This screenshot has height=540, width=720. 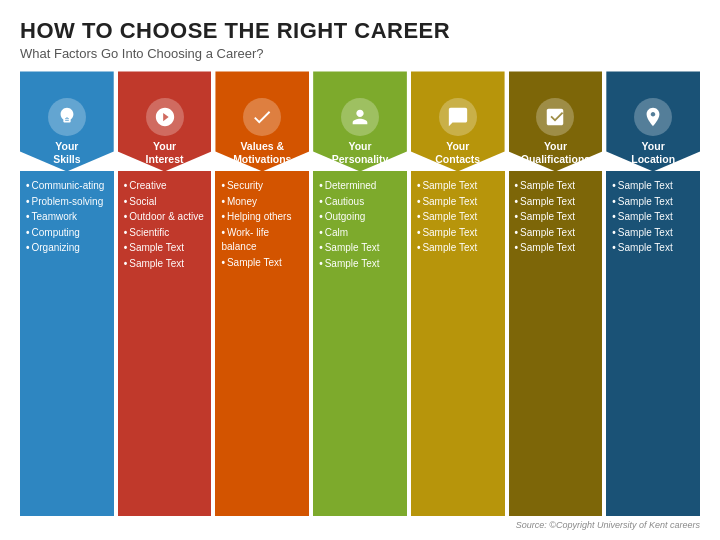 What do you see at coordinates (165, 218) in the screenshot?
I see `list-item: Outdoor & active` at bounding box center [165, 218].